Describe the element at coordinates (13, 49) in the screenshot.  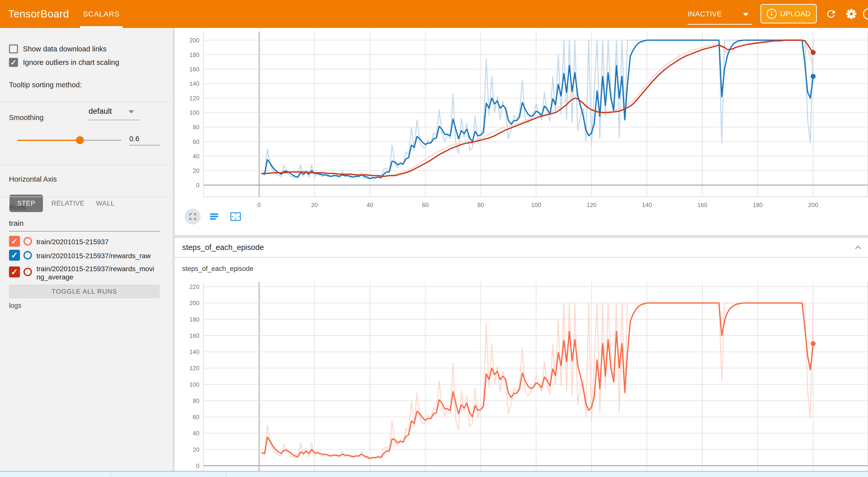
I see `checkbox-show-download-links` at that location.